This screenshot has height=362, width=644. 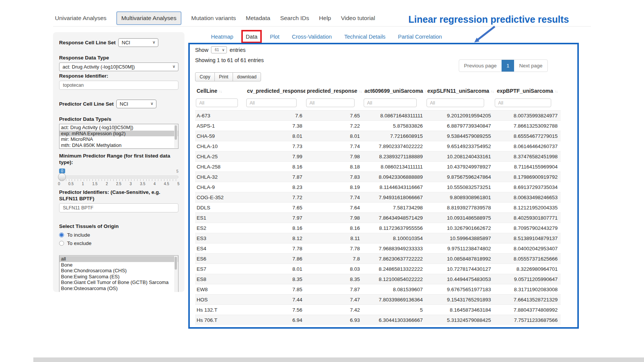 What do you see at coordinates (275, 91) in the screenshot?
I see `column-header-cv-predicted-response: cv_predicted_response↑↓` at bounding box center [275, 91].